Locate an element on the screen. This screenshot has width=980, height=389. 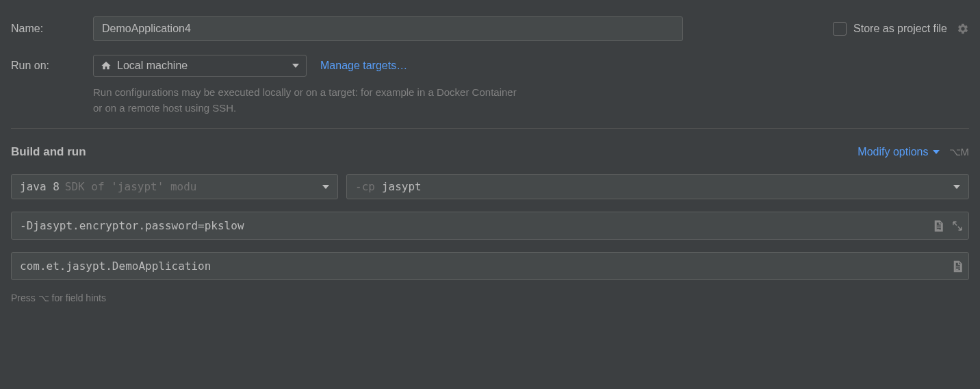
classpath-dropdown: -cp jasypt is located at coordinates (658, 186).